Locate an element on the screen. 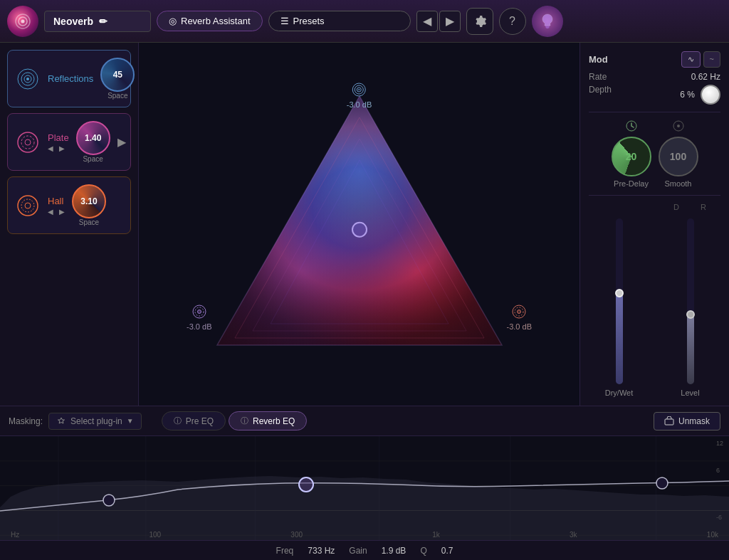 Image resolution: width=729 pixels, height=560 pixels. nav-arrows: ◀ ▶ is located at coordinates (439, 21).